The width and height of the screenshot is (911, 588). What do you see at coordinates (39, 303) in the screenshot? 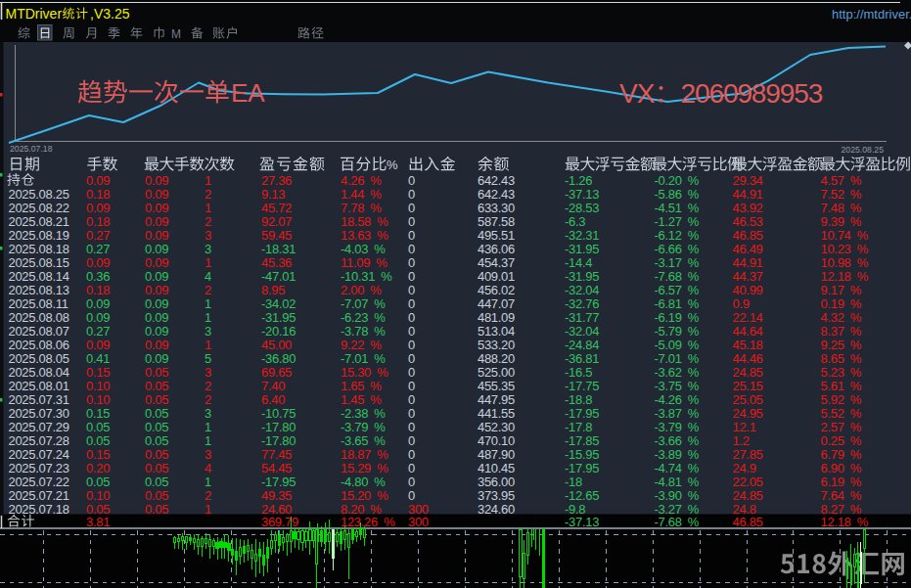
I see `svg-text: 2025.08.11` at bounding box center [39, 303].